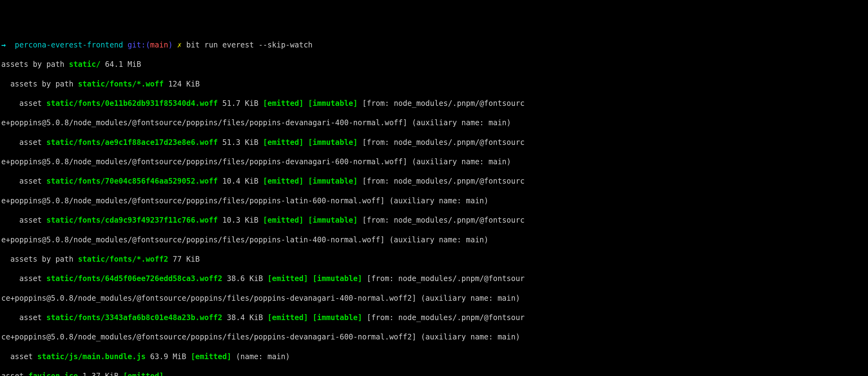 The width and height of the screenshot is (868, 376). What do you see at coordinates (434, 279) in the screenshot?
I see `output-line: asset static/fonts/64d5f06ee726edd58ca3.…` at bounding box center [434, 279].